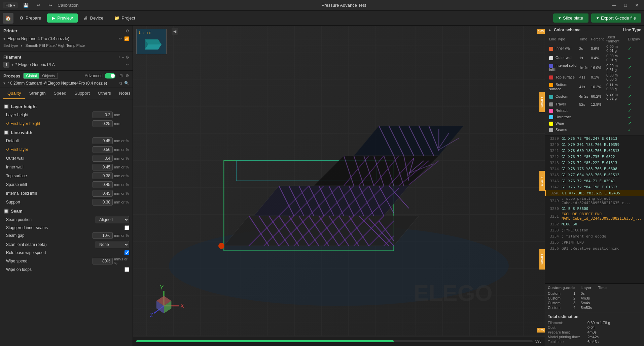 The image size is (644, 346). I want to click on first-layer-width-refresh-icon: ↺, so click(7, 150).